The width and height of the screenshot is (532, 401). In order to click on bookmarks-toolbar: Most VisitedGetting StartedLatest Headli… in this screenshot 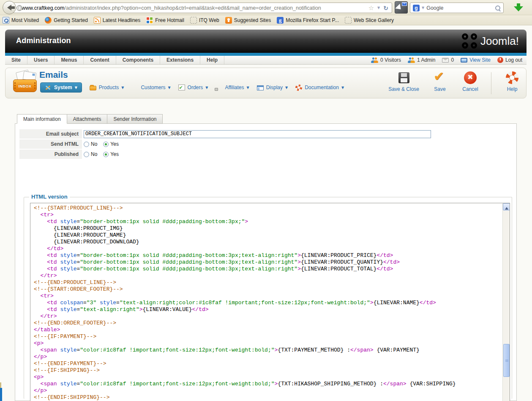, I will do `click(266, 20)`.